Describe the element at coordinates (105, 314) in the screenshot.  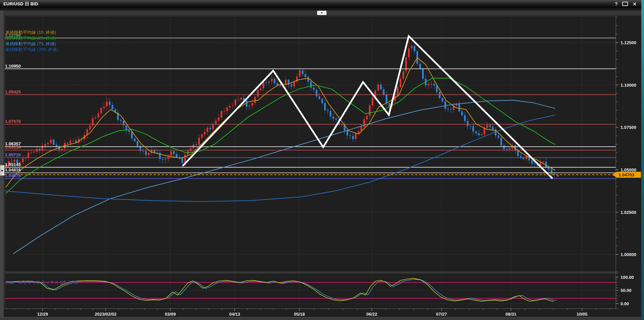
I see `time-axis-label: 2023/02/02` at that location.